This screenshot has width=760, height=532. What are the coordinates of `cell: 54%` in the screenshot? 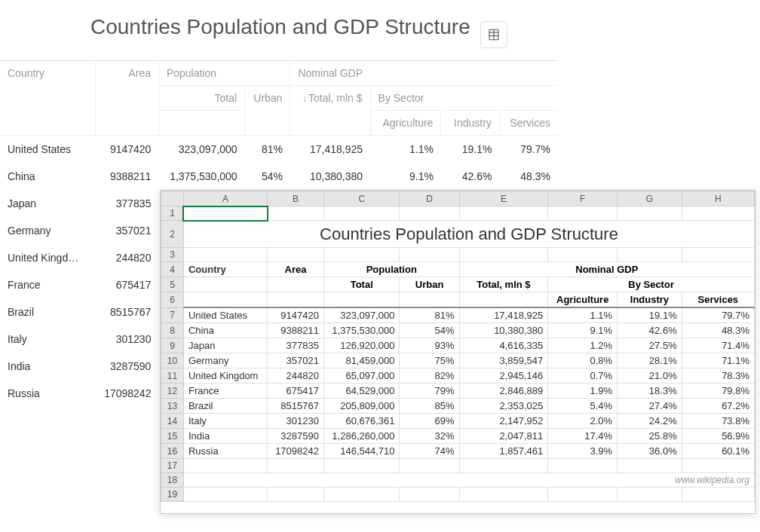 It's located at (430, 331).